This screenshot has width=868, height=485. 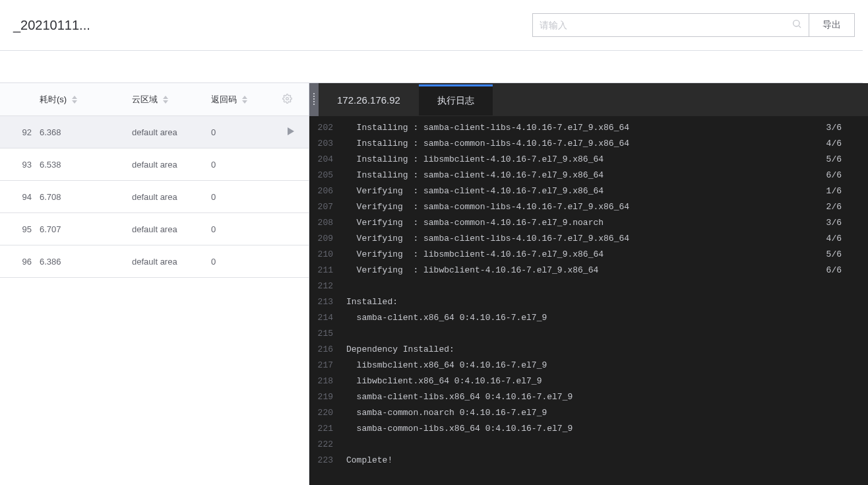 What do you see at coordinates (586, 271) in the screenshot?
I see `line-text: Verifying : libwbclient-4.10.16-7.el7_9.…` at bounding box center [586, 271].